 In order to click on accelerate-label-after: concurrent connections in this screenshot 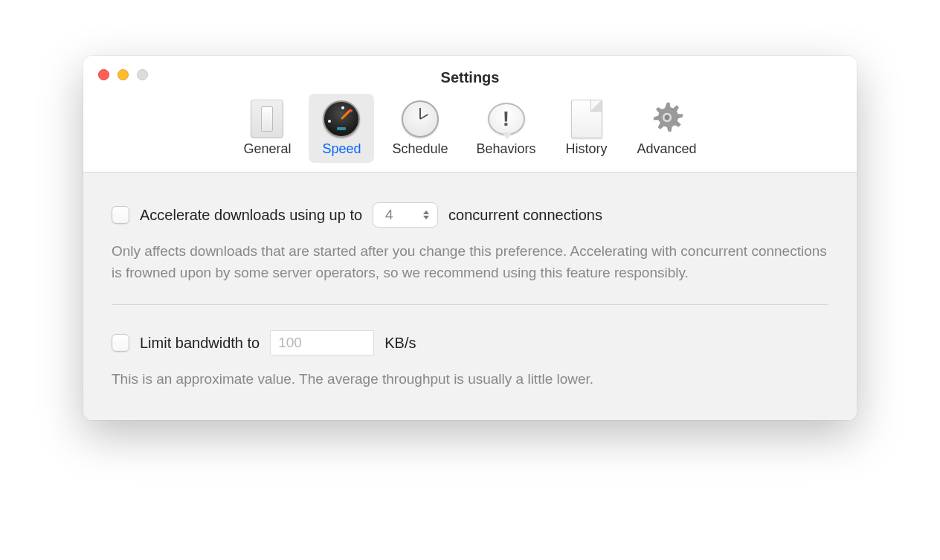, I will do `click(525, 216)`.